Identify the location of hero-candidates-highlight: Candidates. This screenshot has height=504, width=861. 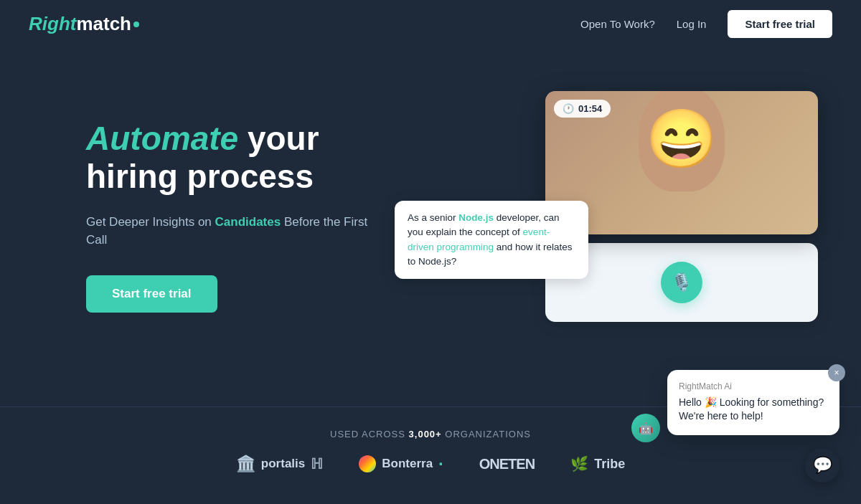
(248, 222).